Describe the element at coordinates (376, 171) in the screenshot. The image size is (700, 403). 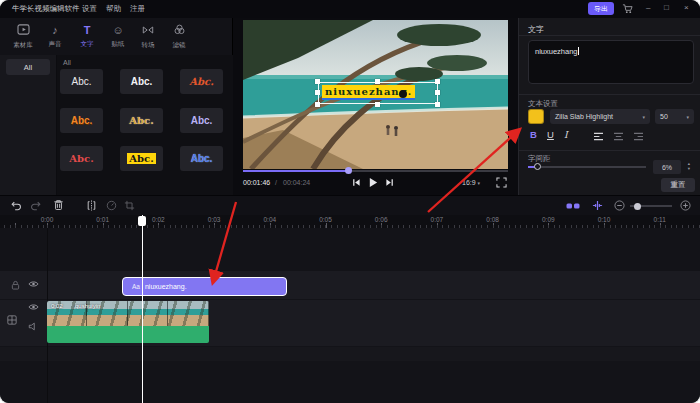
I see `seek-bar` at that location.